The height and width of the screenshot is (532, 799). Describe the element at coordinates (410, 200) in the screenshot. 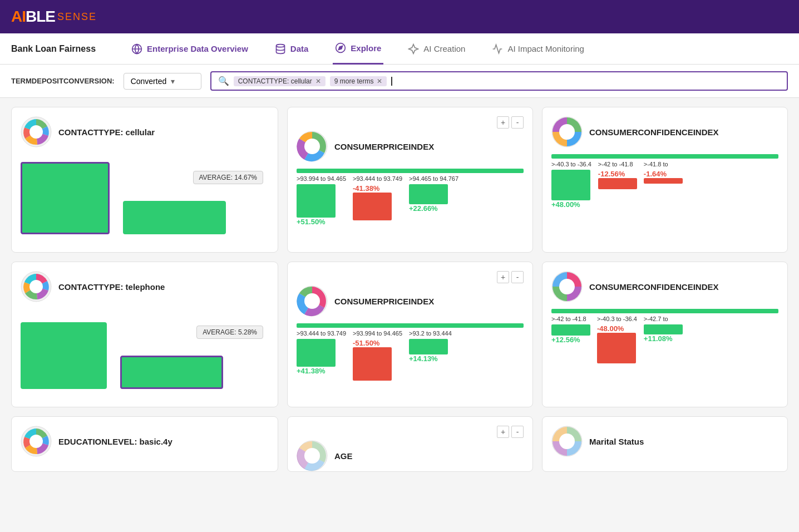

I see `cpi-row1-columns: >93.994 to 94.465 +51.50% >93.444 to 93.…` at that location.